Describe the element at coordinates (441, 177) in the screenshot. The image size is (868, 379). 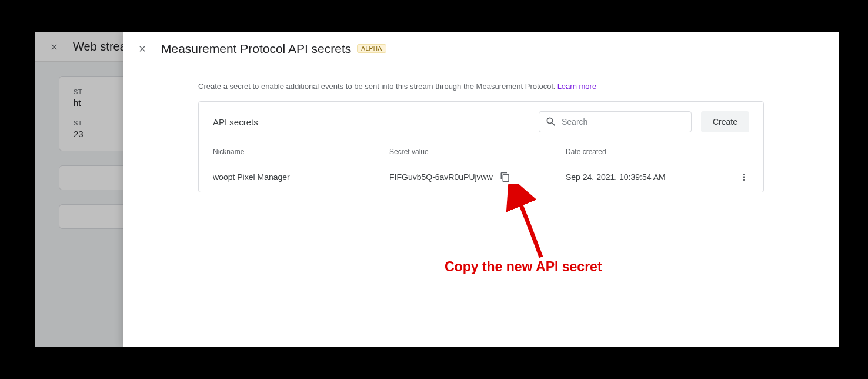
I see `row-secret-value: FIFGuvb5Q-6avR0uPUjvww` at that location.